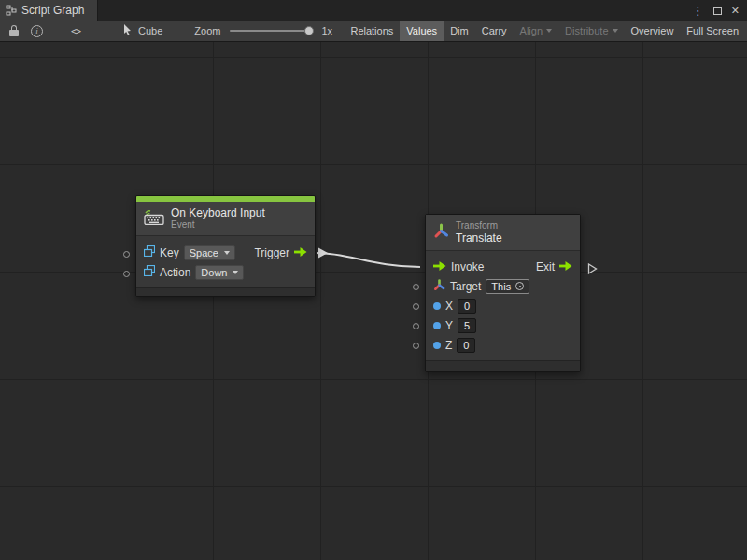 This screenshot has height=560, width=747. Describe the element at coordinates (52, 10) in the screenshot. I see `tab-title: Script Graph` at that location.